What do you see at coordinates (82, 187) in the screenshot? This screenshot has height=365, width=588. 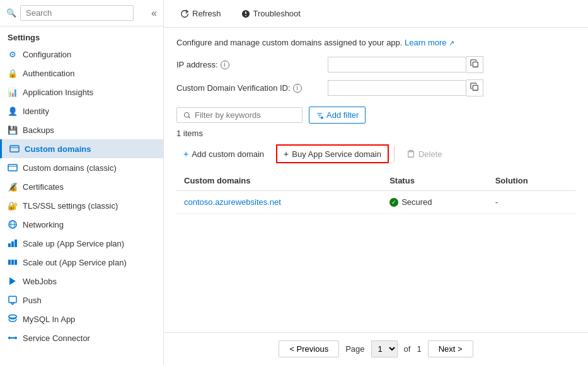 I see `sidebar-item-certificates: 🔏 Certificates` at bounding box center [82, 187].